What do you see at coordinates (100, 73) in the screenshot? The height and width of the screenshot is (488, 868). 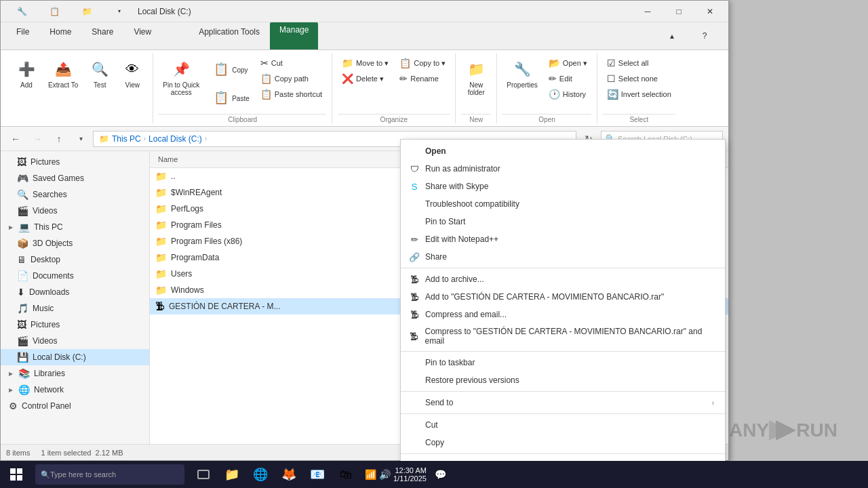 I see `ribbon-test-btn: 🔍 Test` at bounding box center [100, 73].